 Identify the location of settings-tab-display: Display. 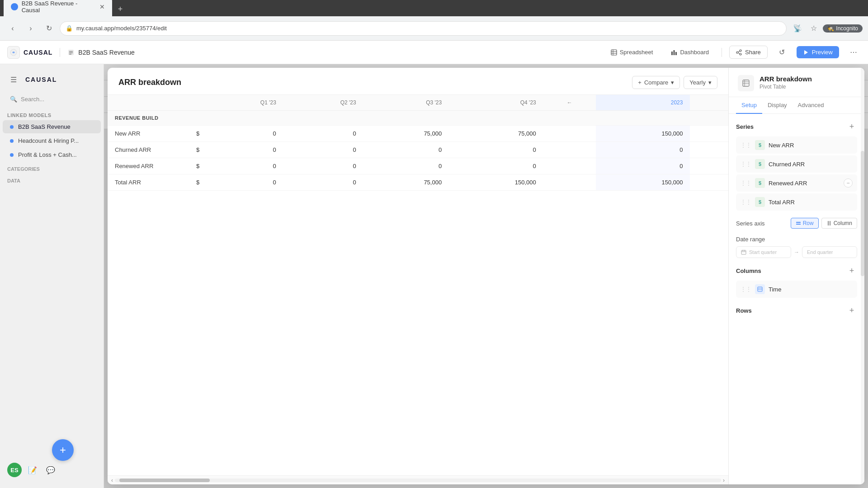
(778, 106).